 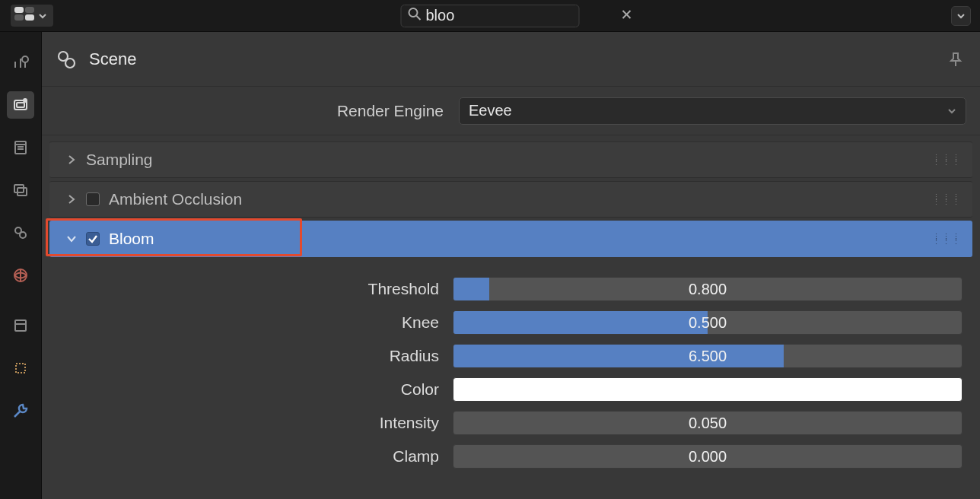 What do you see at coordinates (511, 456) in the screenshot?
I see `prop-clamp: Clamp 0.000` at bounding box center [511, 456].